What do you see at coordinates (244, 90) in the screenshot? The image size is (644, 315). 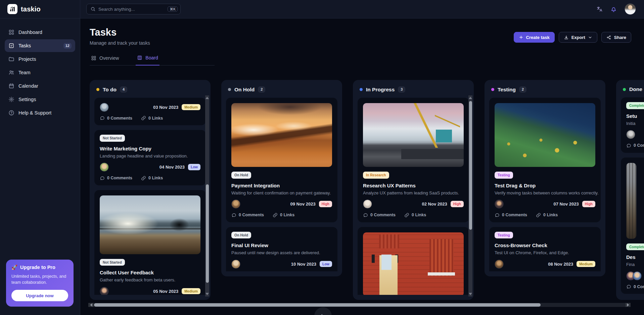 I see `column-name: On Hold` at bounding box center [244, 90].